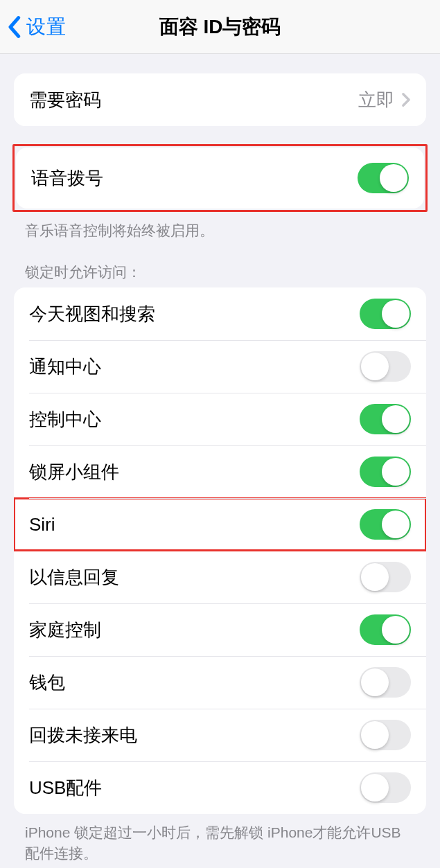  Describe the element at coordinates (220, 524) in the screenshot. I see `lock-access-row: Siri` at that location.